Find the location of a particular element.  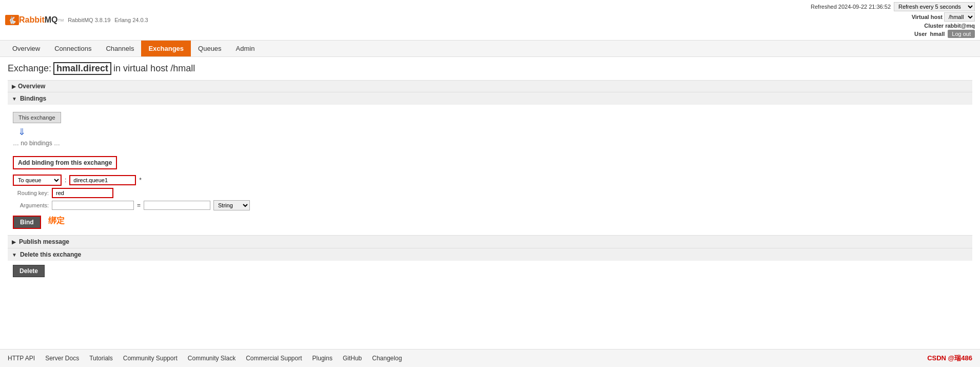

title-suffix: in virtual host /hmall is located at coordinates (154, 69).